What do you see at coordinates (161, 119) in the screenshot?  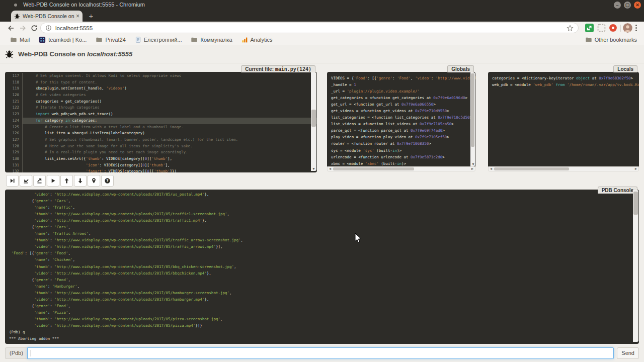 I see `current-file-panel: Current file: main.py(124) 117 # Set plu…` at bounding box center [161, 119].